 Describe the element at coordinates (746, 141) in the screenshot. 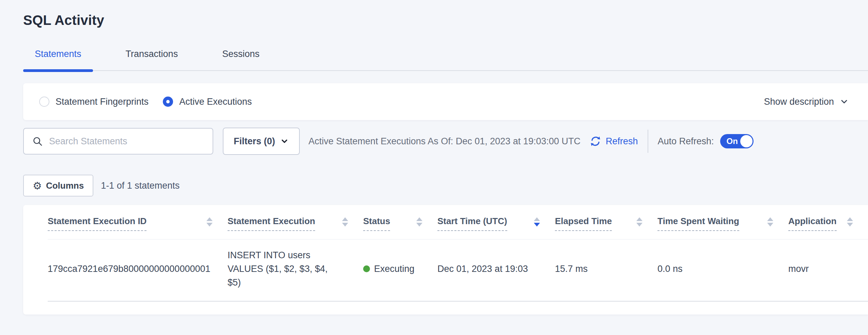

I see `toggle-knob` at that location.